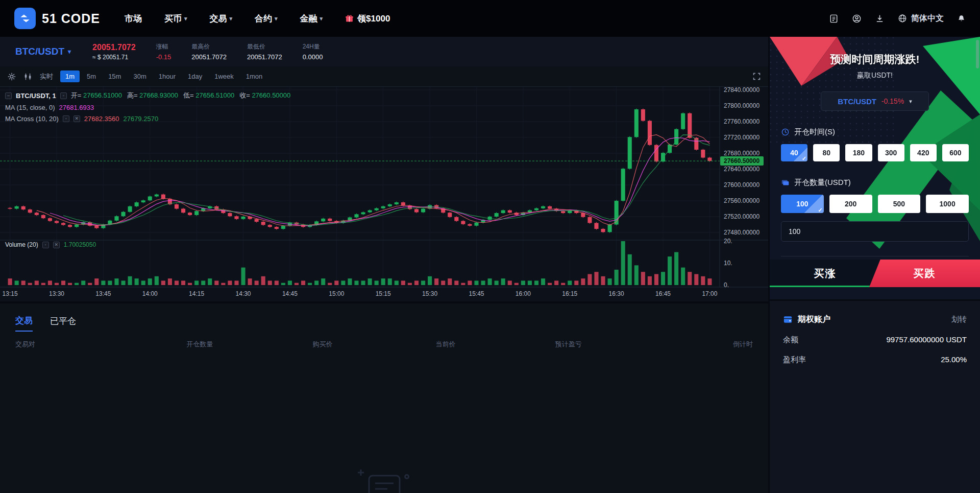 This screenshot has height=493, width=980. Describe the element at coordinates (91, 77) in the screenshot. I see `timeframe-5m: 5m` at that location.